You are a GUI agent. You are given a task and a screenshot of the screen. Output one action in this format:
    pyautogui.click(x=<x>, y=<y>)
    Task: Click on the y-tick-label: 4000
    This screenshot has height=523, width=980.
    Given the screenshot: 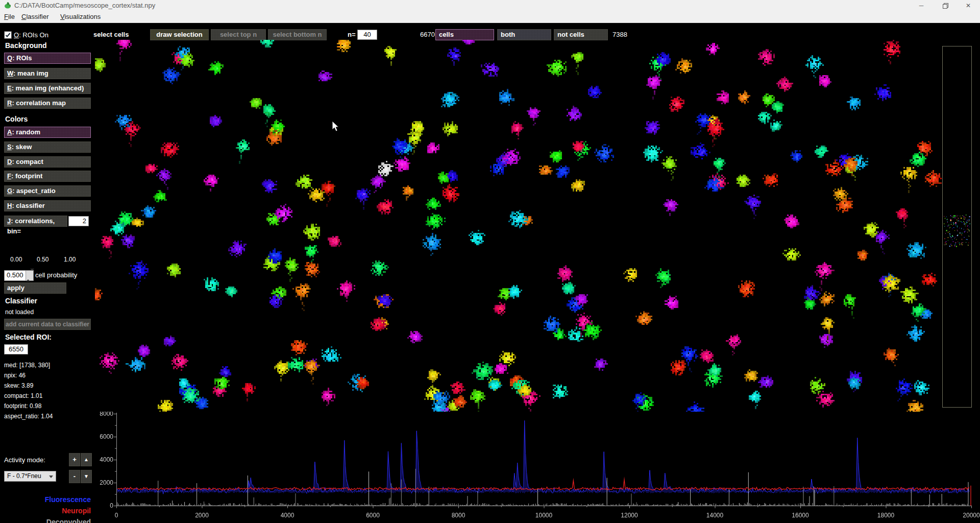 What is the action you would take?
    pyautogui.click(x=104, y=460)
    